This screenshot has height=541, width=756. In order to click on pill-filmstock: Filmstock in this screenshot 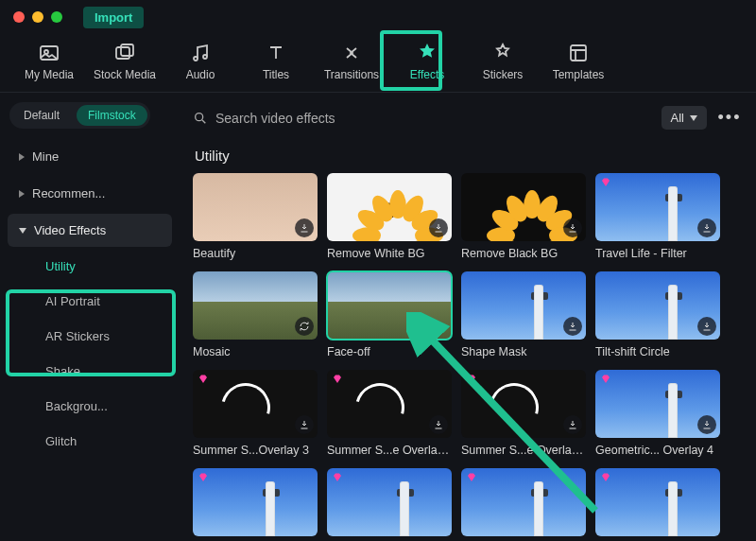, I will do `click(112, 115)`.